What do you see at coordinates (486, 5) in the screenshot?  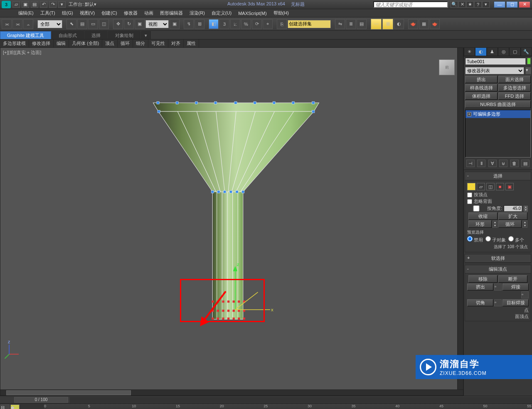 I see `dropdown-icon: ▾` at bounding box center [486, 5].